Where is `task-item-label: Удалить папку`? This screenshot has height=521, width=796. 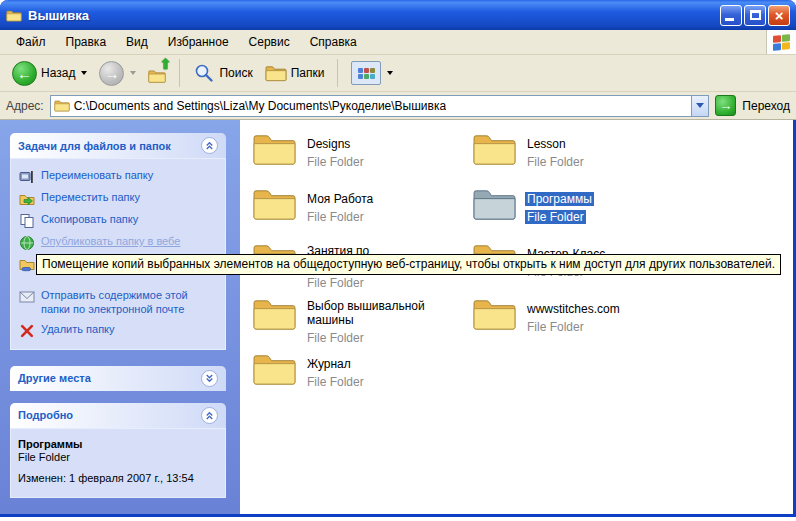
task-item-label: Удалить папку is located at coordinates (78, 330).